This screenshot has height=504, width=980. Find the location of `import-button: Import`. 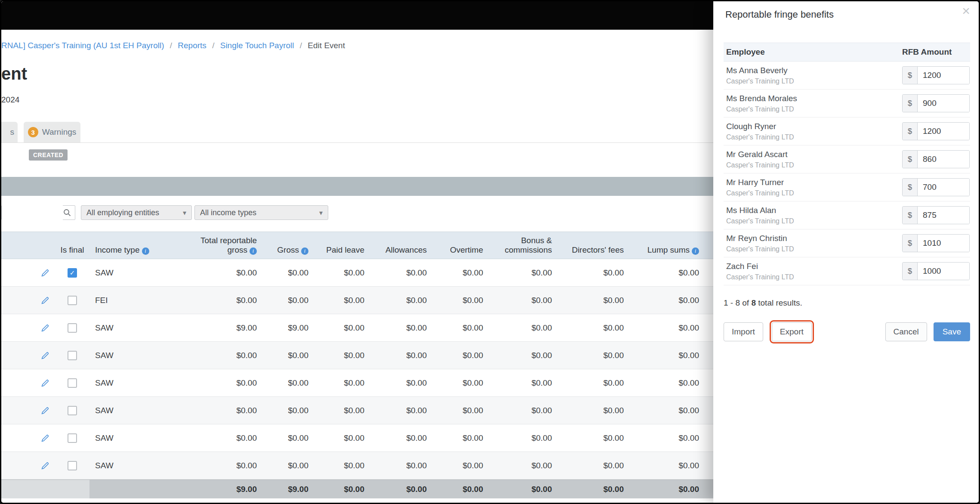

import-button: Import is located at coordinates (743, 332).